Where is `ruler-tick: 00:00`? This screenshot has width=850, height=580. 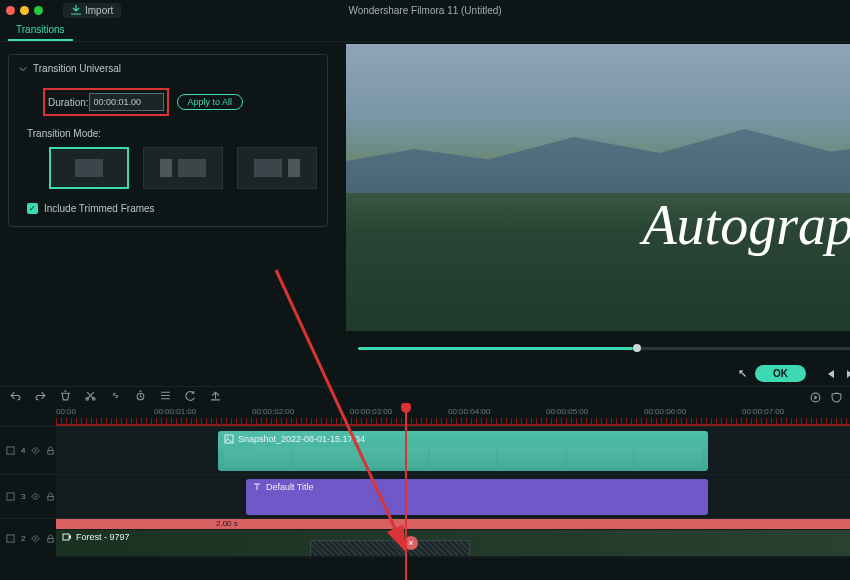
ruler-tick: 00:00 is located at coordinates (66, 412).